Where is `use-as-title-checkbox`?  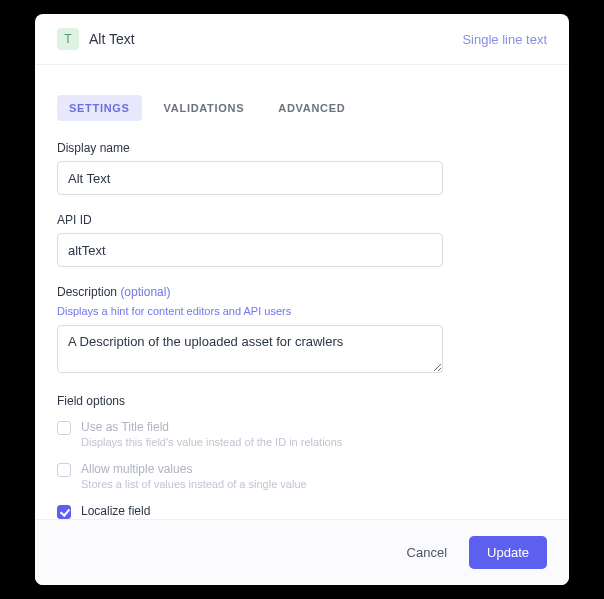 use-as-title-checkbox is located at coordinates (64, 428).